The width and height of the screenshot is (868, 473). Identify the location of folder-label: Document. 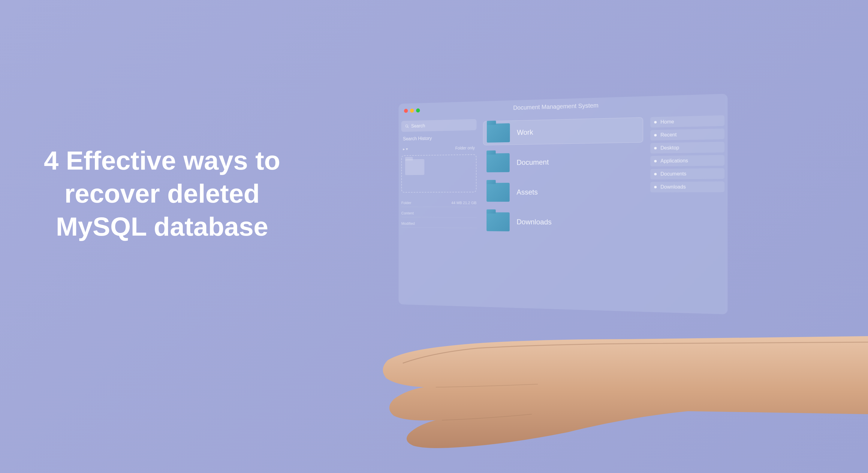
(532, 162).